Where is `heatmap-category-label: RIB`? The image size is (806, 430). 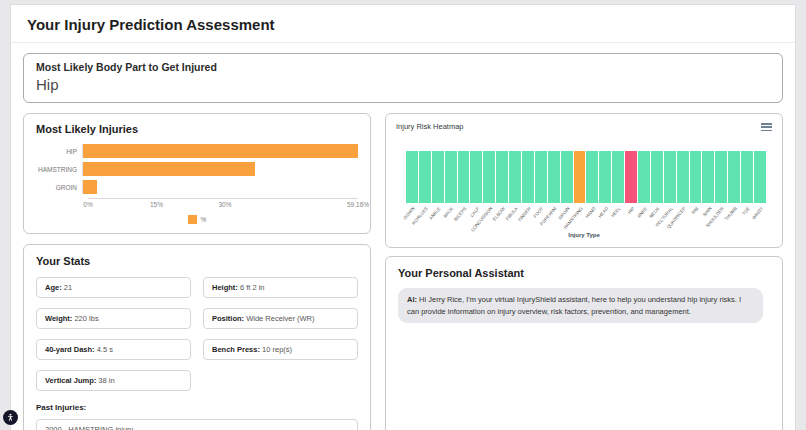
heatmap-category-label: RIB is located at coordinates (696, 210).